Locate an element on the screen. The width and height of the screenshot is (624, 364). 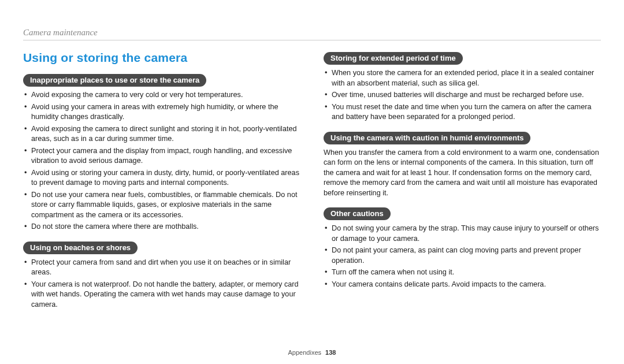
list-item: When you store the camera for an extende… is located at coordinates (462, 79).